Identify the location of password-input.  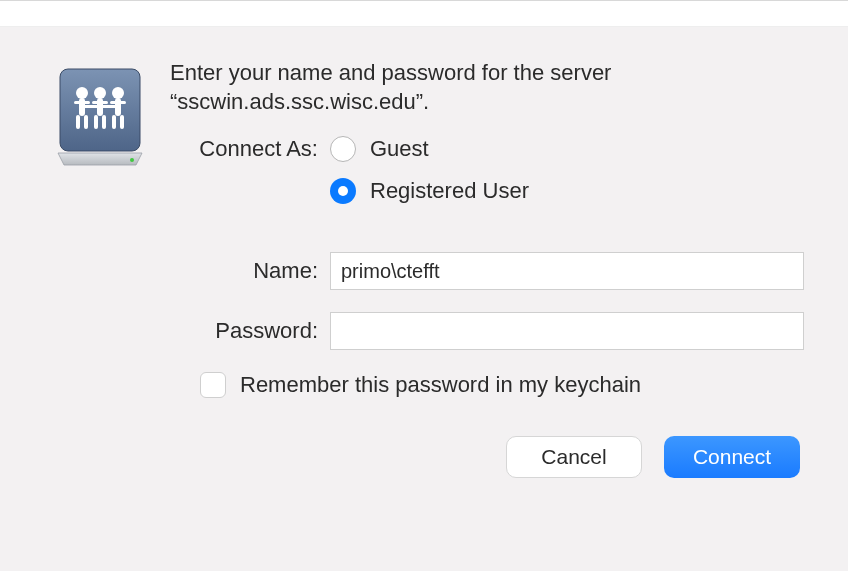
(567, 331).